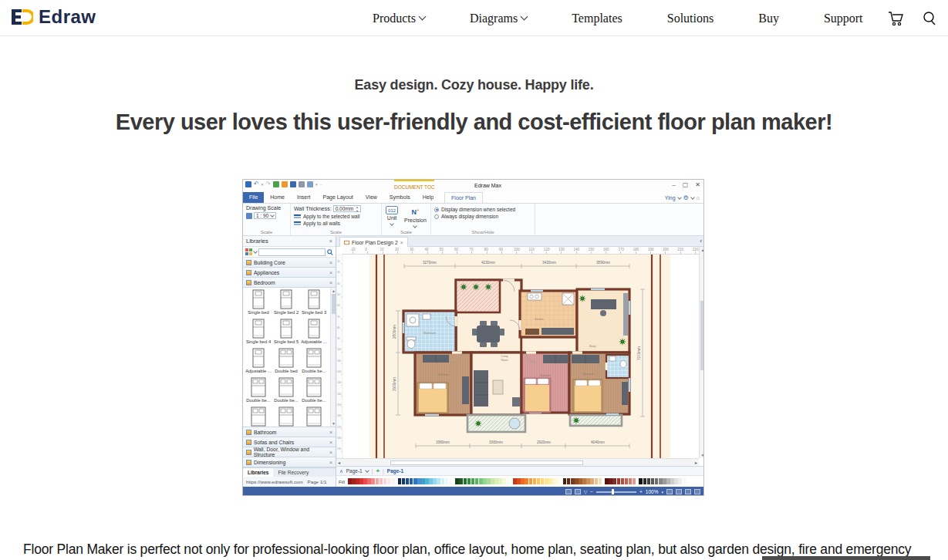 Image resolution: width=948 pixels, height=560 pixels. What do you see at coordinates (597, 19) in the screenshot?
I see `nav-item-templates: Templates` at bounding box center [597, 19].